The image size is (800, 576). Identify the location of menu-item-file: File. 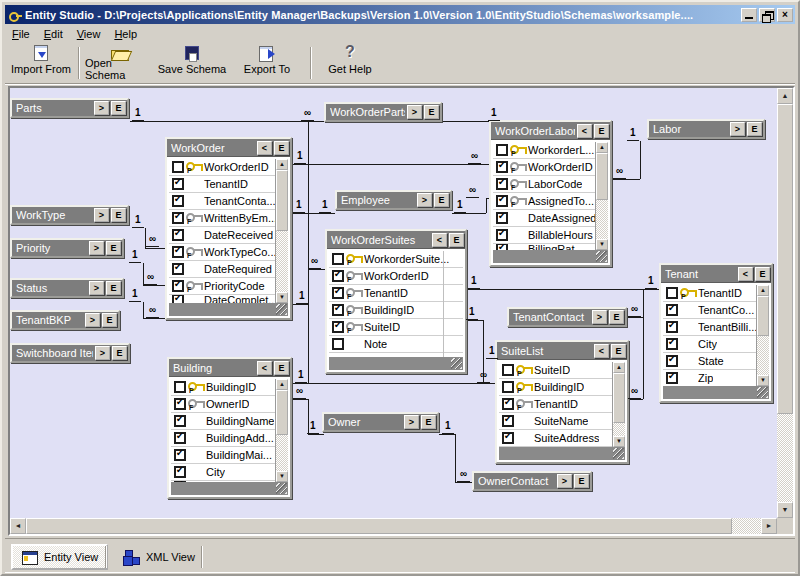
(21, 34).